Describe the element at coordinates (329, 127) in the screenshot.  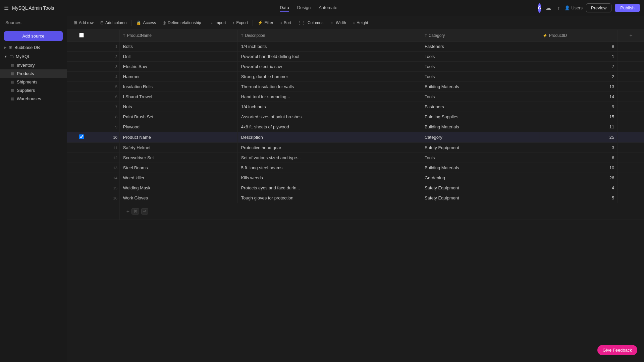
I see `row-description: 4x8 ft. sheets of plywood` at that location.